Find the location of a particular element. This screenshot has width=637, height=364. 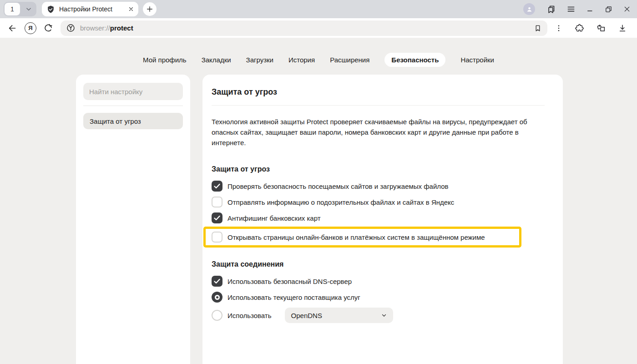

navigation-toolbar: Я browser://protect is located at coordinates (318, 28).